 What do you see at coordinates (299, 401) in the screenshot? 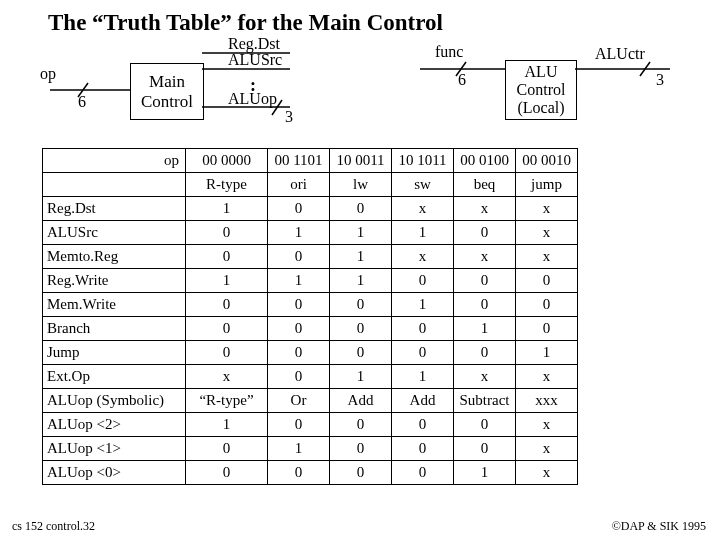
I see `table-cell: Or` at bounding box center [299, 401].